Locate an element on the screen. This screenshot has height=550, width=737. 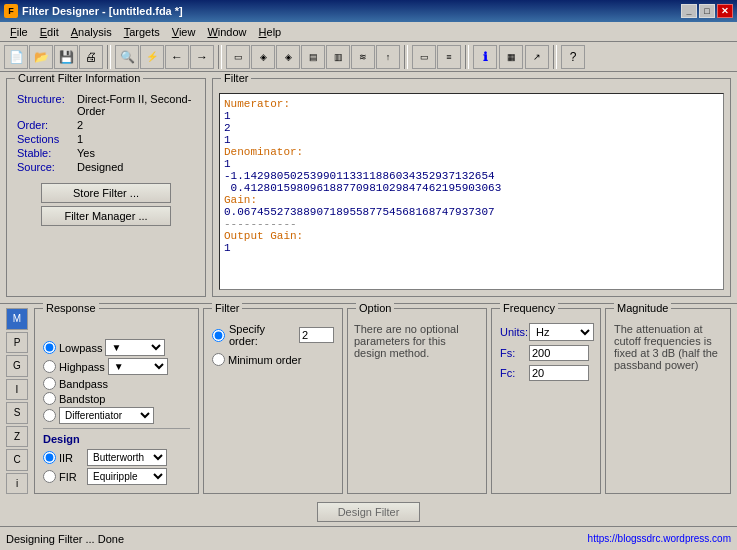
highpass-label: Highpass is located at coordinates (82, 367).